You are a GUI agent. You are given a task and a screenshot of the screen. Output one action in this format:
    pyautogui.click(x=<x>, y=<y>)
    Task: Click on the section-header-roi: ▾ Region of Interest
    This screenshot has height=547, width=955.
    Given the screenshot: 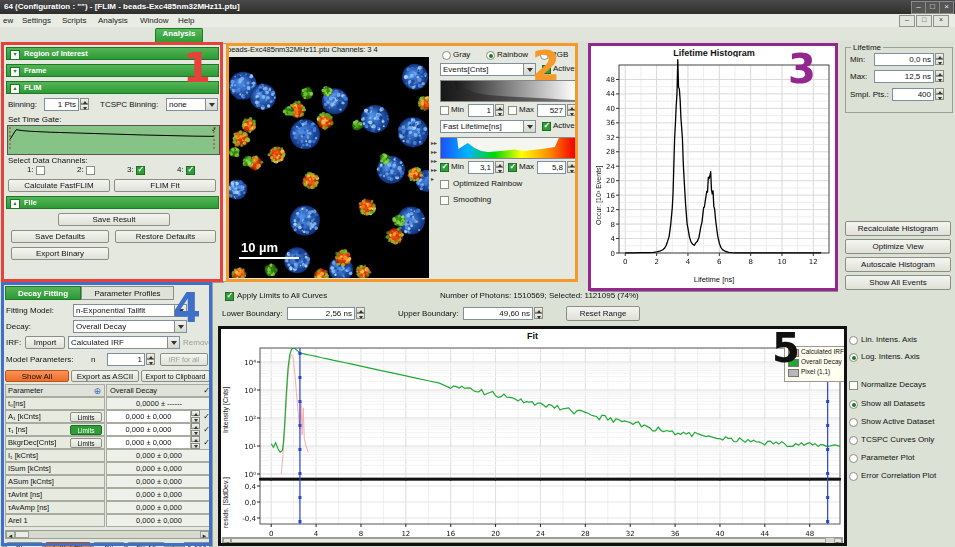 What is the action you would take?
    pyautogui.click(x=112, y=54)
    